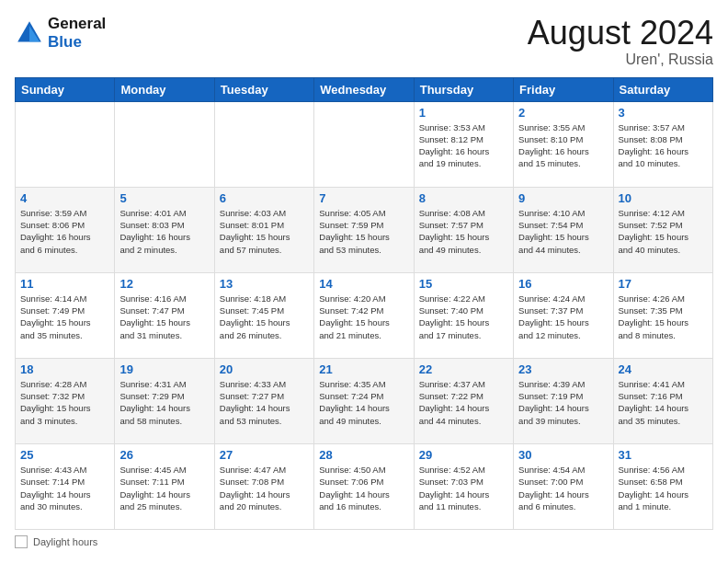 The width and height of the screenshot is (728, 563). What do you see at coordinates (64, 454) in the screenshot?
I see `day-number: 25` at bounding box center [64, 454].